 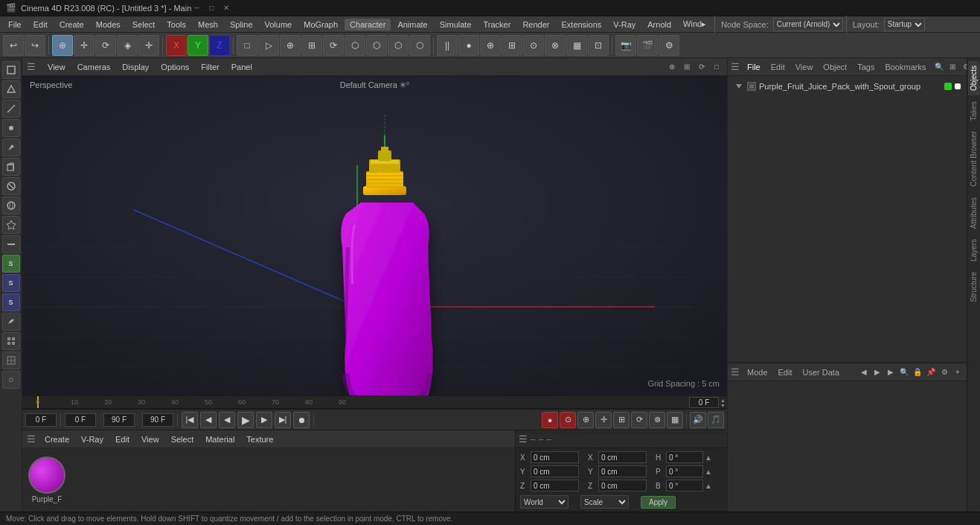 What do you see at coordinates (220, 439) in the screenshot?
I see `material-menu-material: Material` at bounding box center [220, 439].